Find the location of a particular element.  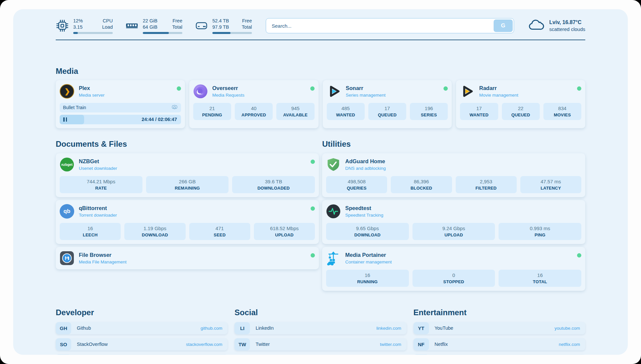

disk-labels: FreeTotal is located at coordinates (247, 24).